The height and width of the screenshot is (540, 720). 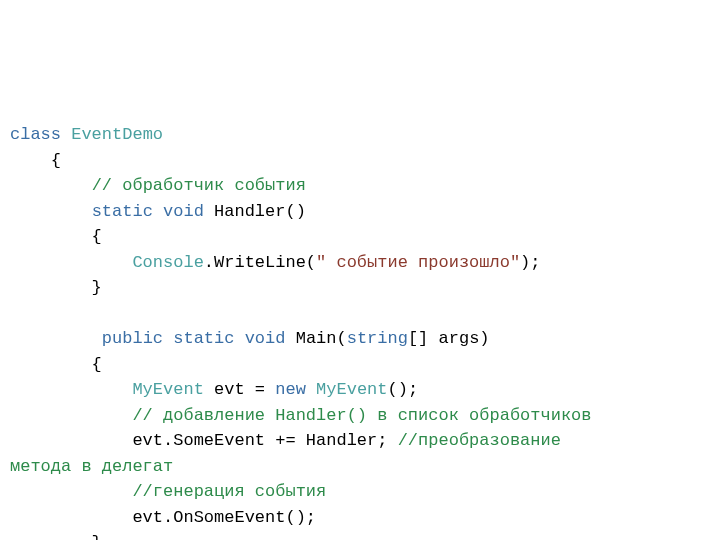 I want to click on string-literal: " событие произошло", so click(x=418, y=262).